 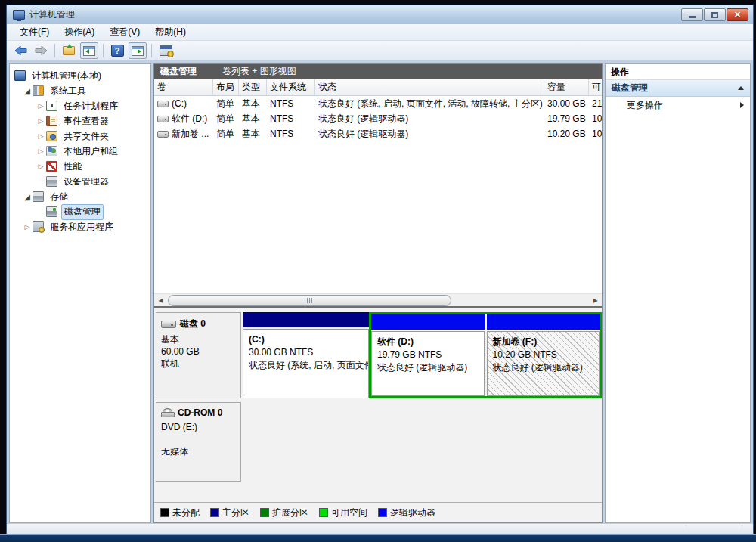 What do you see at coordinates (69, 51) in the screenshot?
I see `show-up-button` at bounding box center [69, 51].